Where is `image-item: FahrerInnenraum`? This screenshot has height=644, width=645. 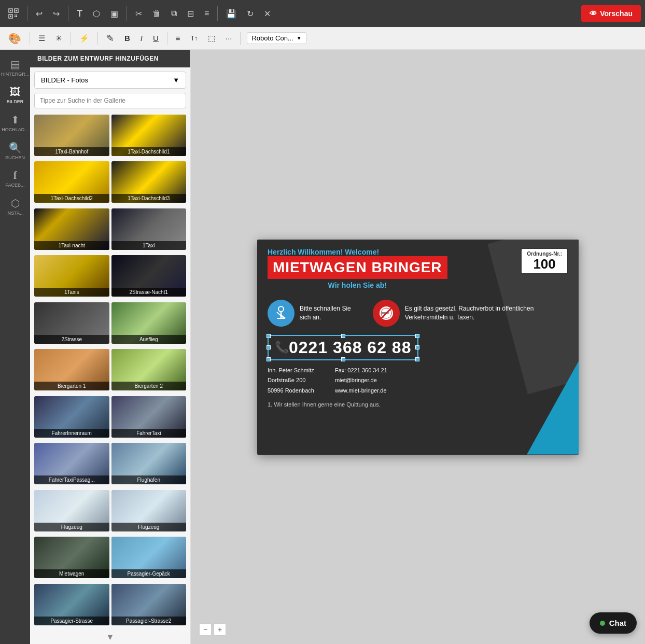 image-item: FahrerInnenraum is located at coordinates (72, 417).